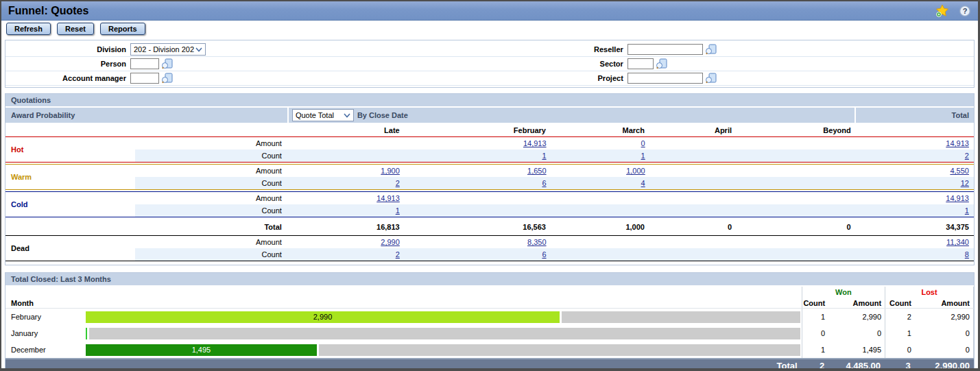 This screenshot has height=371, width=980. What do you see at coordinates (490, 317) in the screenshot?
I see `closed-row-february: February 2,990 1 2,990 2 2,990` at bounding box center [490, 317].